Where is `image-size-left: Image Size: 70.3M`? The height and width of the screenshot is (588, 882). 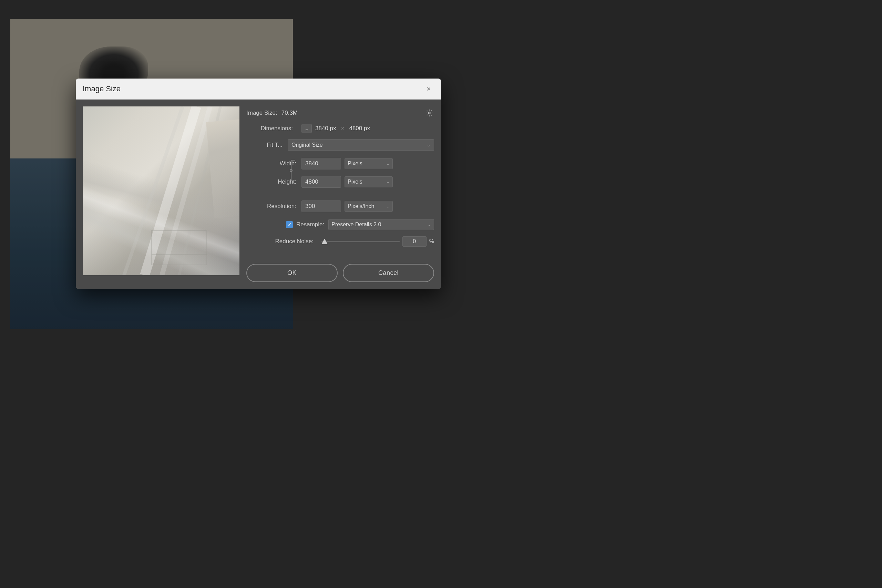 image-size-left: Image Size: 70.3M is located at coordinates (272, 113).